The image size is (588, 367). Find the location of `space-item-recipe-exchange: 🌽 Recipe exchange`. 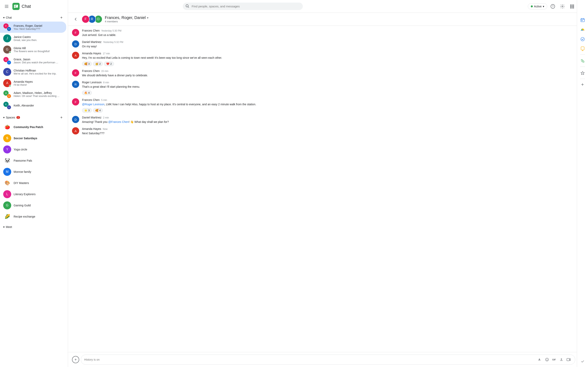

space-item-recipe-exchange: 🌽 Recipe exchange is located at coordinates (34, 217).